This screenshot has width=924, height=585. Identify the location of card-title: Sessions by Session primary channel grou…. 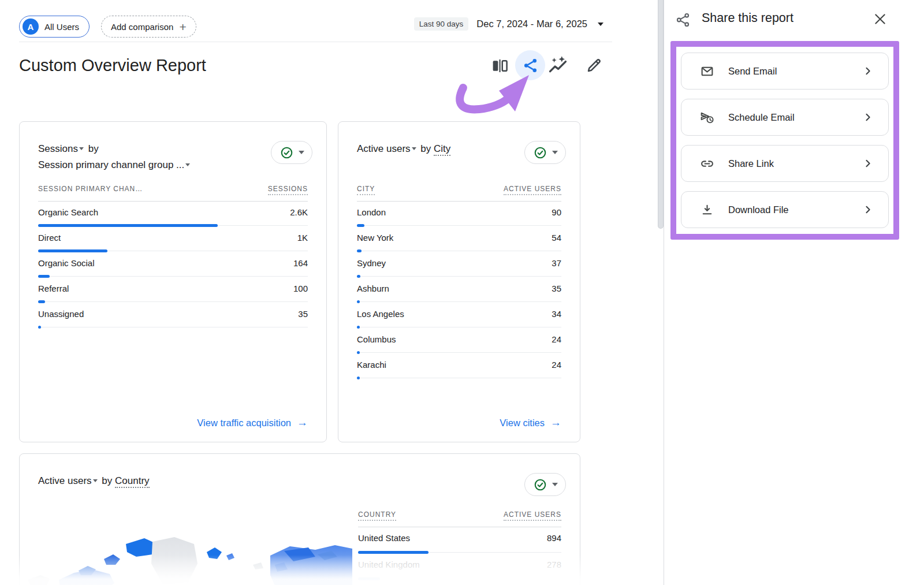
(173, 157).